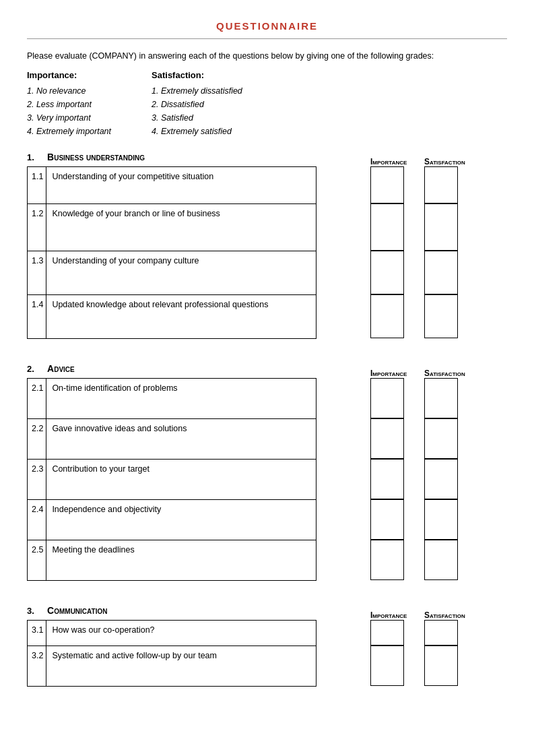 This screenshot has height=756, width=534. What do you see at coordinates (182, 186) in the screenshot?
I see `question-text: Understanding of your competitive situat…` at bounding box center [182, 186].